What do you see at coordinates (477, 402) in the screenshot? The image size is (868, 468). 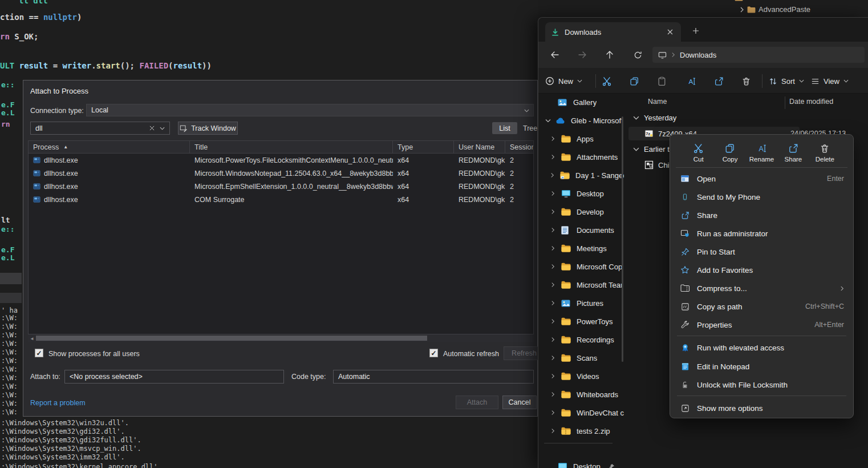 I see `attach-button: Attach` at bounding box center [477, 402].